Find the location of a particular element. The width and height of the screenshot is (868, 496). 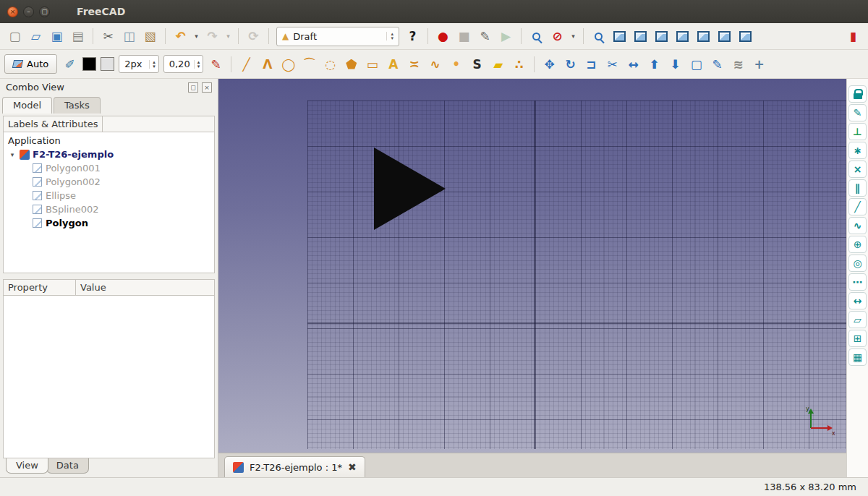

tree-item-application: Application is located at coordinates (109, 140).